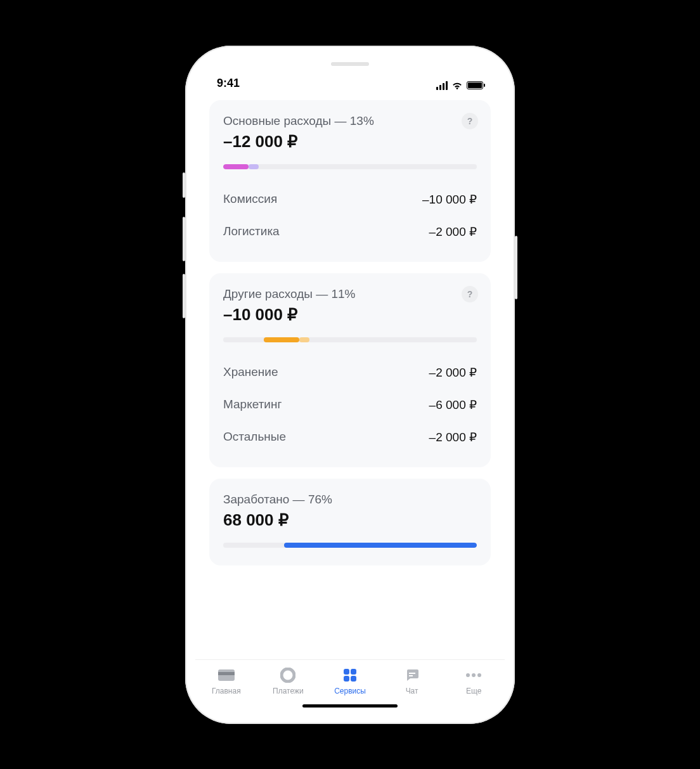 Image resolution: width=700 pixels, height=769 pixels. What do you see at coordinates (350, 691) in the screenshot?
I see `tab-label: Сервисы` at bounding box center [350, 691].